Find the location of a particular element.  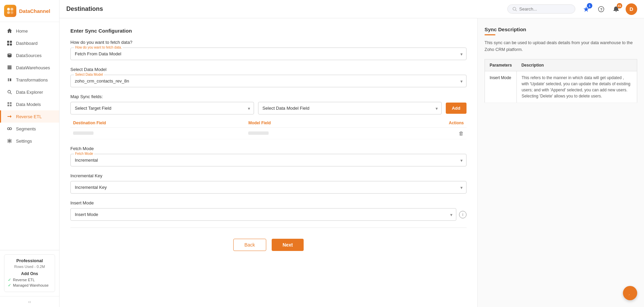

header-icons: 1 ? 41 D is located at coordinates (609, 9).